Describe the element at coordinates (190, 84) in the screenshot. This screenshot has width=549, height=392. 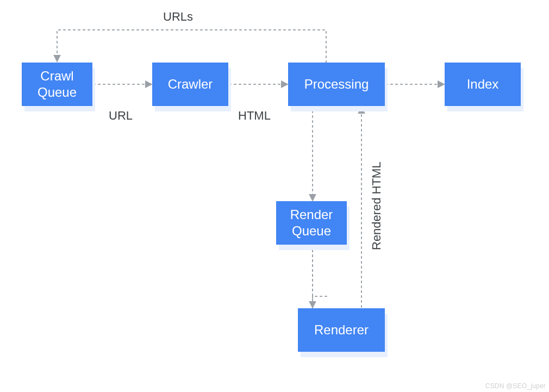
I see `node-label: Crawler` at that location.